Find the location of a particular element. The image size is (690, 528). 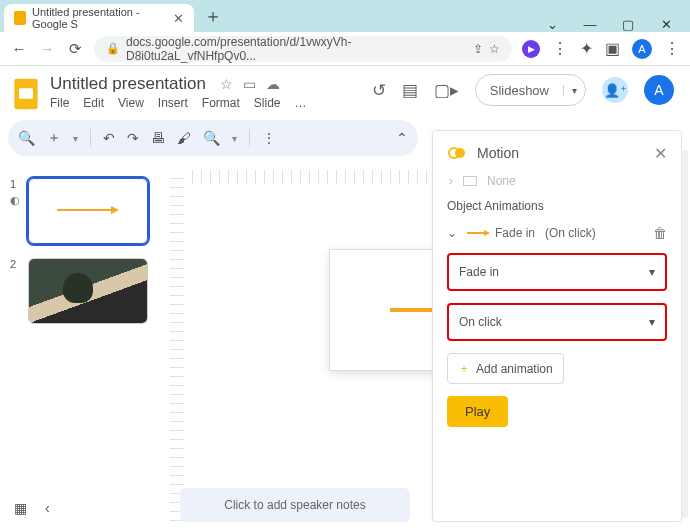

paint-format-icon: 🖌 is located at coordinates (184, 138).